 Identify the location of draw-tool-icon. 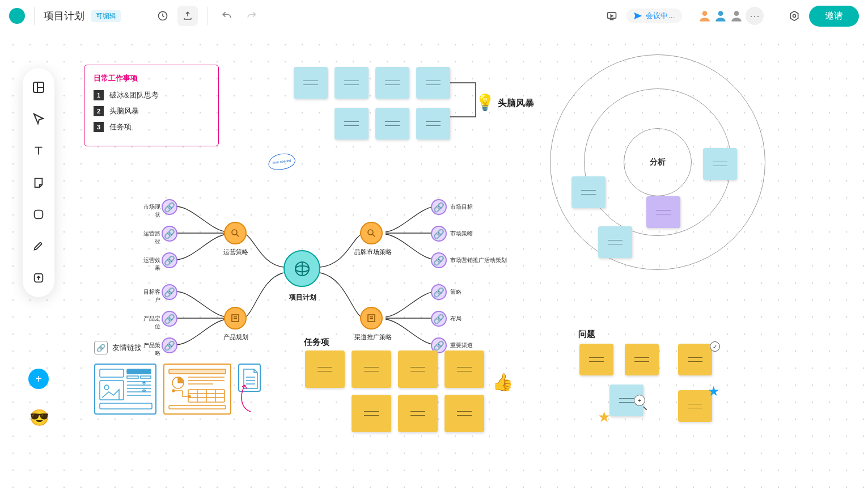
(39, 246).